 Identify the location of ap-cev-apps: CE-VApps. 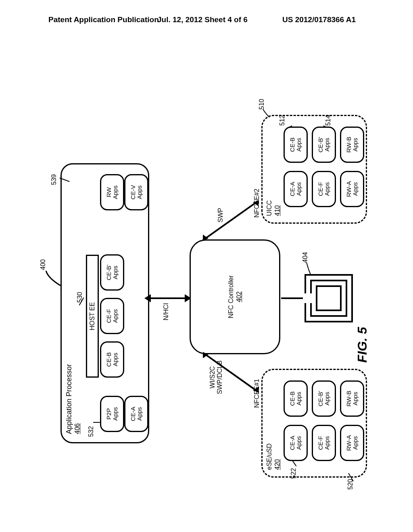
(136, 192).